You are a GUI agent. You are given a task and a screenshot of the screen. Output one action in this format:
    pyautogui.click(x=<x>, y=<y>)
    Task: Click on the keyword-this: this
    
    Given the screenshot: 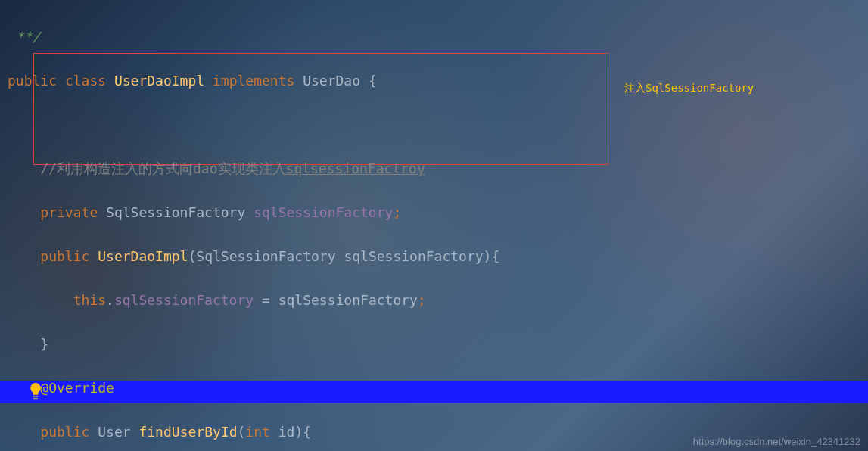 What is the action you would take?
    pyautogui.click(x=89, y=300)
    